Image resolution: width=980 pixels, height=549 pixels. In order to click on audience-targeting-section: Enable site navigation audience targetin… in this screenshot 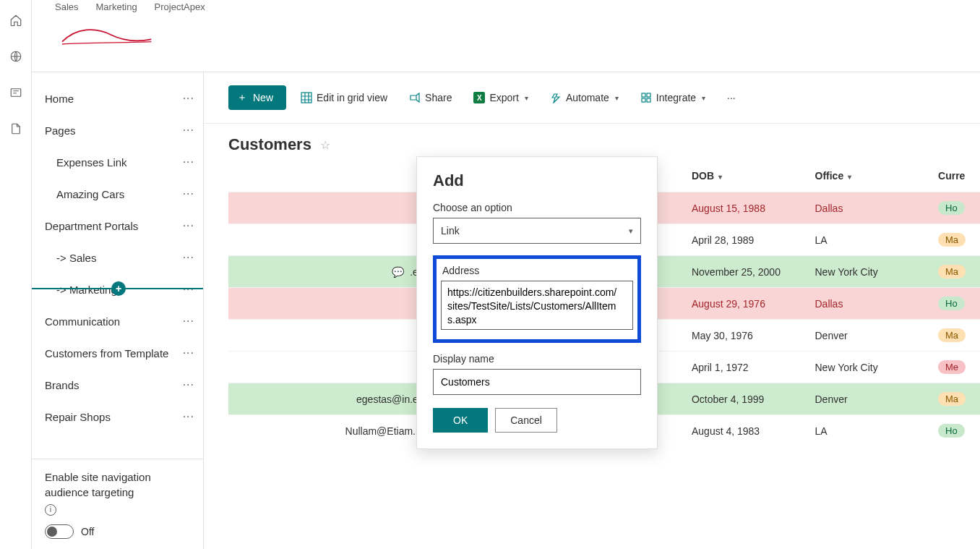, I will do `click(117, 503)`.